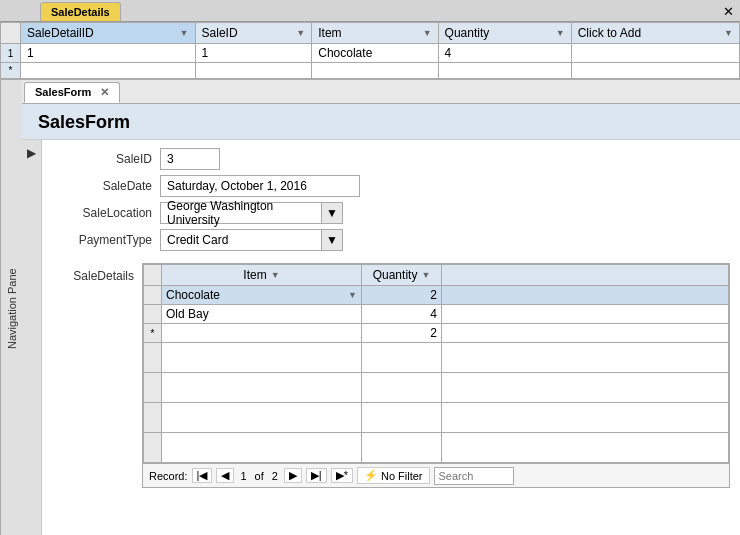 This screenshot has height=535, width=740. I want to click on cell-saledetailid: 1, so click(108, 54).